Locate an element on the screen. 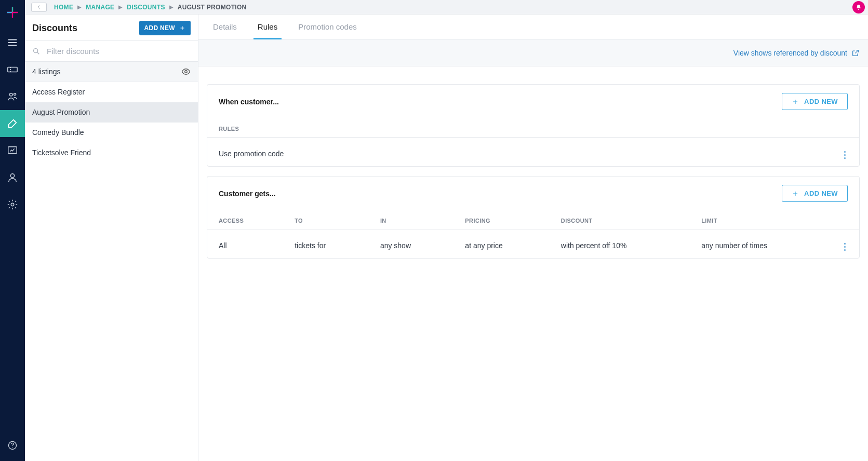 This screenshot has width=868, height=461. cell-in: any show is located at coordinates (411, 244).